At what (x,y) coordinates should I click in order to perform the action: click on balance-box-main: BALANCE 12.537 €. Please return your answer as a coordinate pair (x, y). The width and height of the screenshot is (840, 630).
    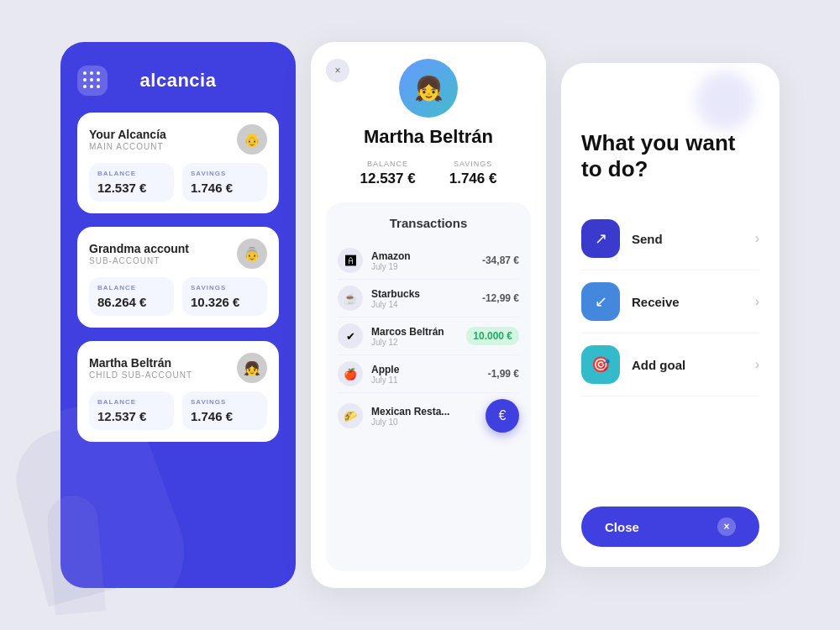
    Looking at the image, I should click on (131, 182).